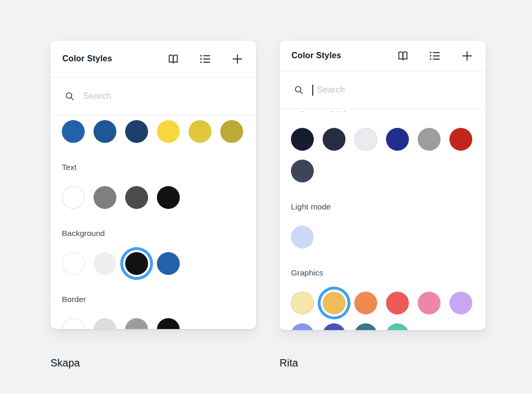 The width and height of the screenshot is (532, 394). What do you see at coordinates (65, 363) in the screenshot?
I see `panel-caption: Skapa` at bounding box center [65, 363].